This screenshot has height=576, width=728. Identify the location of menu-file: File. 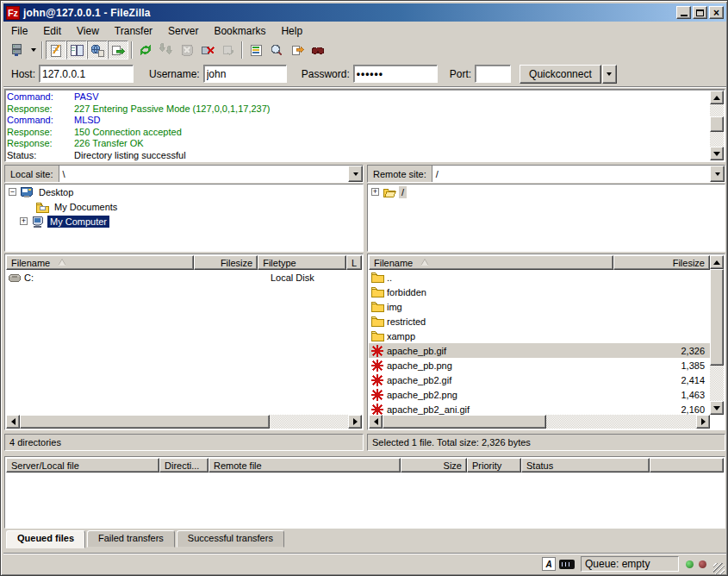
(19, 31).